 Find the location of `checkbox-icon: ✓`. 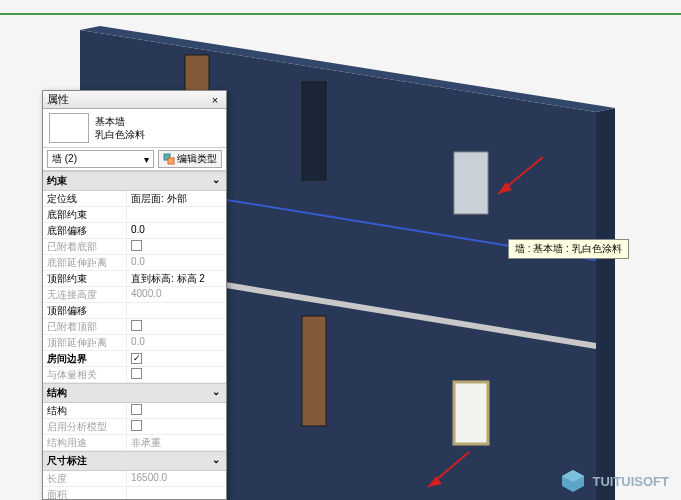

checkbox-icon: ✓ is located at coordinates (136, 358).